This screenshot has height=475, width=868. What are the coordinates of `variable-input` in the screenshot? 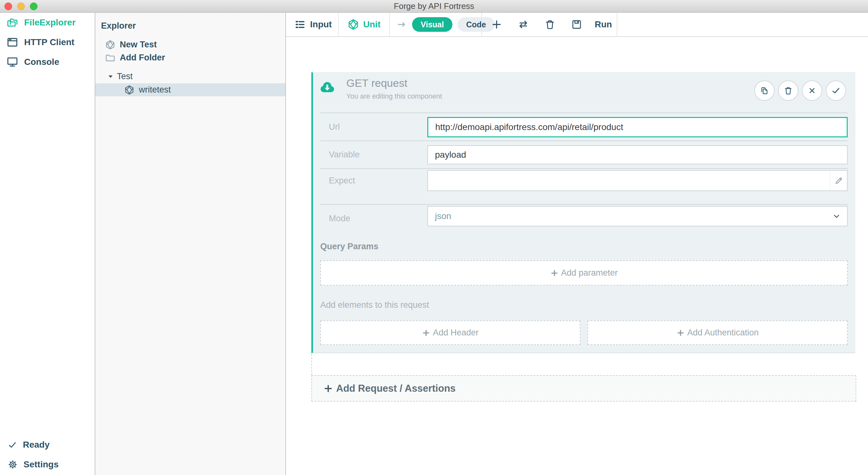 It's located at (638, 155).